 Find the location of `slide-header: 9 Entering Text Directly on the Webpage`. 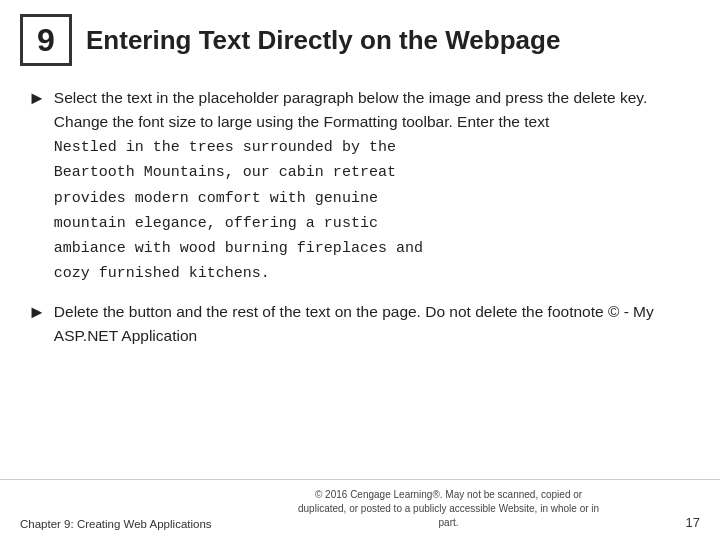

slide-header: 9 Entering Text Directly on the Webpage is located at coordinates (360, 38).